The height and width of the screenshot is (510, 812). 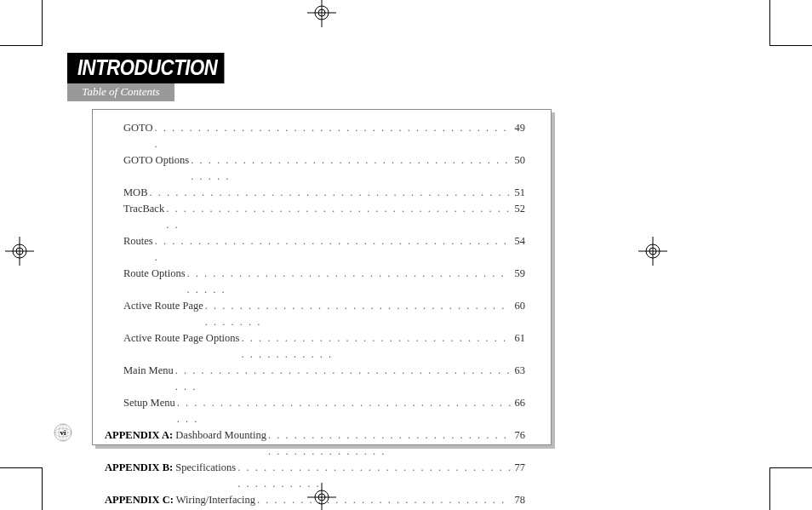 What do you see at coordinates (521, 476) in the screenshot?
I see `toc-entry-page: 77` at bounding box center [521, 476].